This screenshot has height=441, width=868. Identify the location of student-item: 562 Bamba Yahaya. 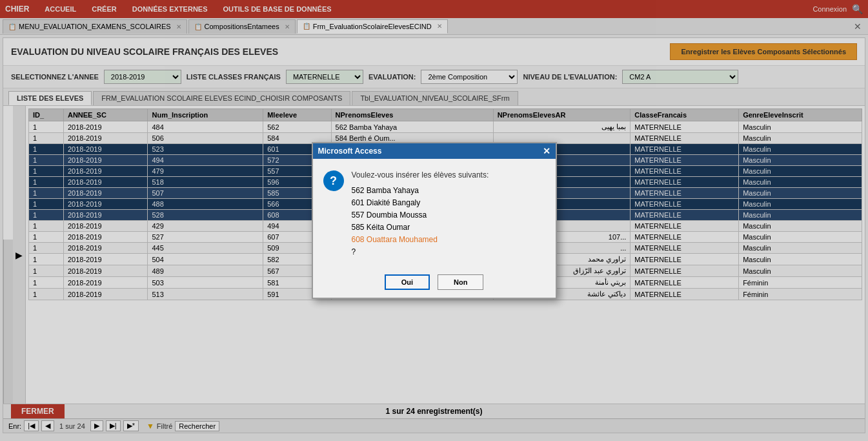
(421, 191).